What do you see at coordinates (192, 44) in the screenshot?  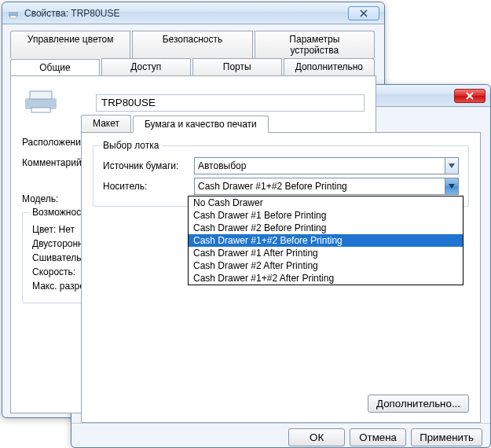 I see `tab-security: Безопасность` at bounding box center [192, 44].